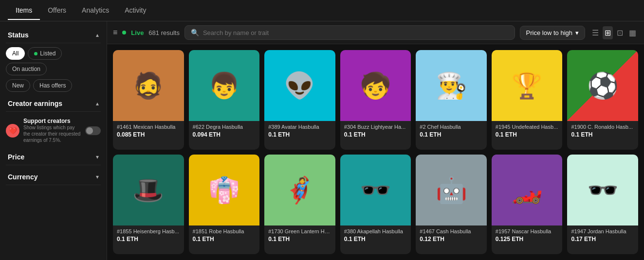 This screenshot has height=260, width=644. What do you see at coordinates (376, 231) in the screenshot?
I see `nft-name: #380 Akapellah Hasbulla` at bounding box center [376, 231].